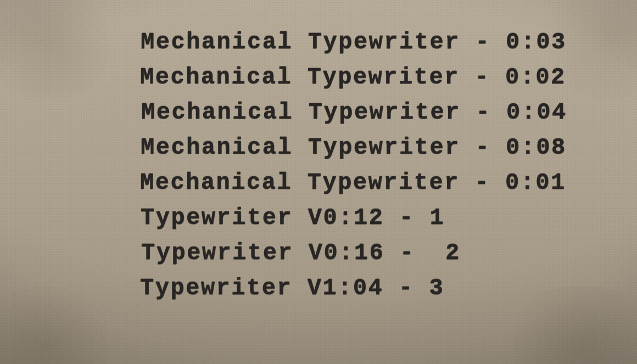 The height and width of the screenshot is (364, 637). What do you see at coordinates (353, 288) in the screenshot?
I see `typed-line: Typewriter V1:04 - 3` at bounding box center [353, 288].